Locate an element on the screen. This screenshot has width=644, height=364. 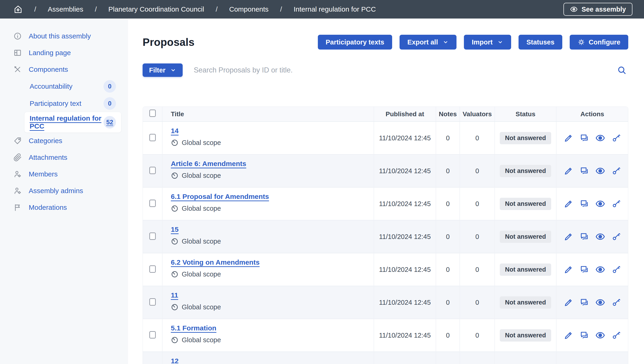
page-title: Proposals is located at coordinates (168, 42).